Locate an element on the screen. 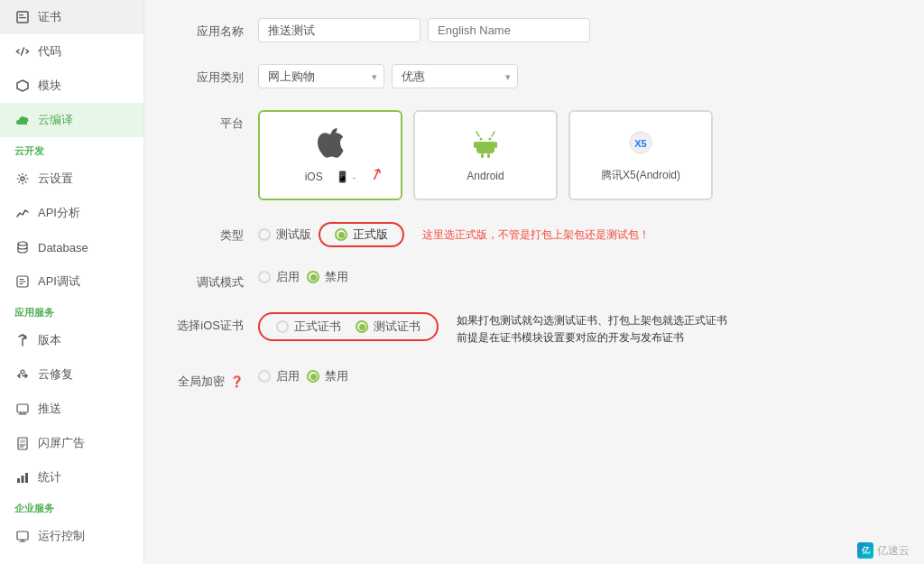 The image size is (924, 564). debug-enable-label: 启用 is located at coordinates (288, 277).